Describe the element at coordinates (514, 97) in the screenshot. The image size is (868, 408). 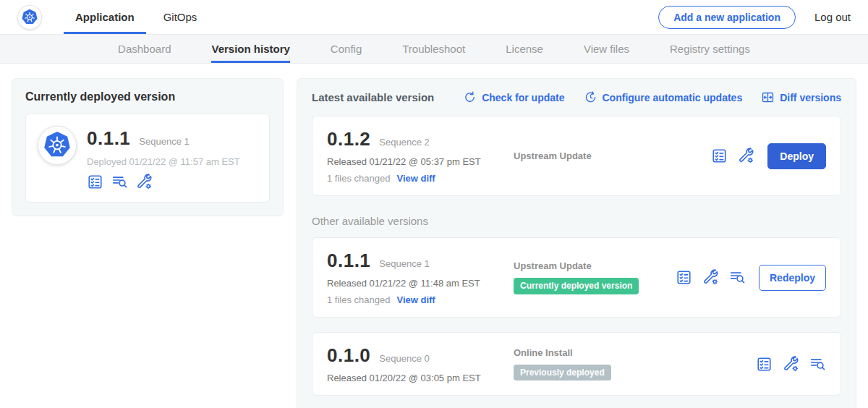
I see `check-for-update-link: Check for update` at that location.